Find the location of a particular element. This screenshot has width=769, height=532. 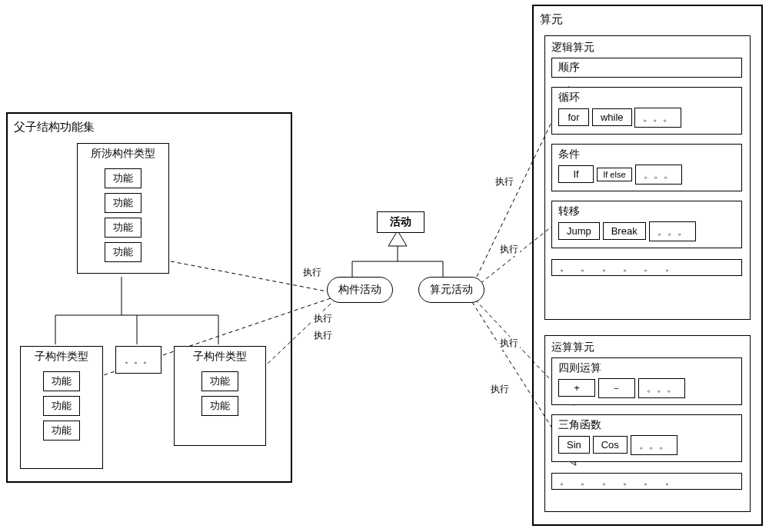

cond-if: If is located at coordinates (576, 174).